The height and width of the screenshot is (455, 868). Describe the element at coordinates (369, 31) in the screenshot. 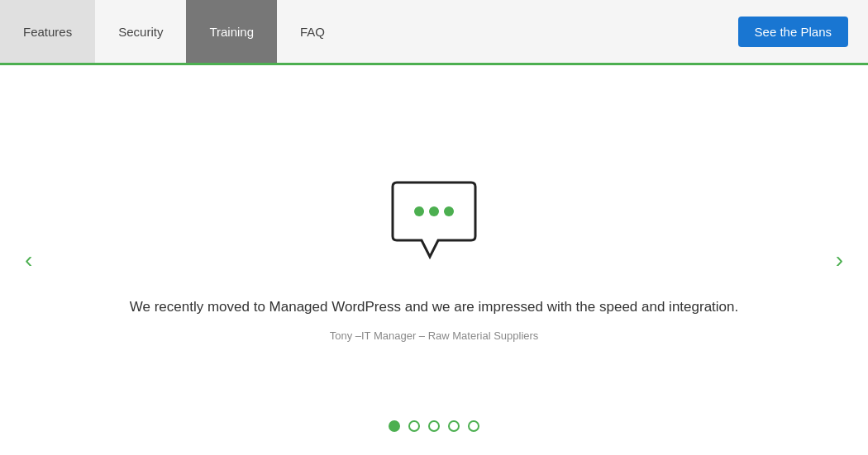

I see `nav: Features Security Training FAQ` at that location.